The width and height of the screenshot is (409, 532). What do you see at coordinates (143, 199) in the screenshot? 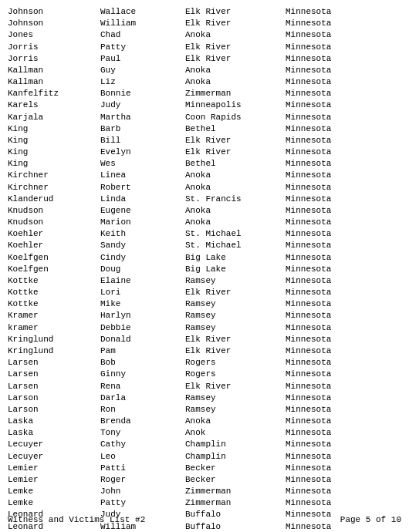
I see `cell-first: Linda` at bounding box center [143, 199].